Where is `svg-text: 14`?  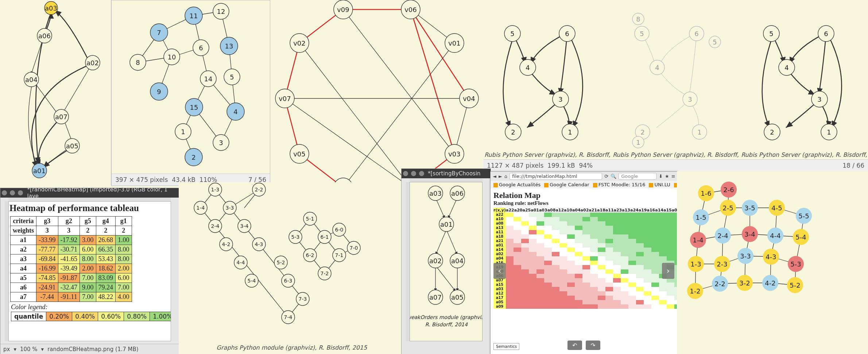
svg-text: 14 is located at coordinates (209, 79).